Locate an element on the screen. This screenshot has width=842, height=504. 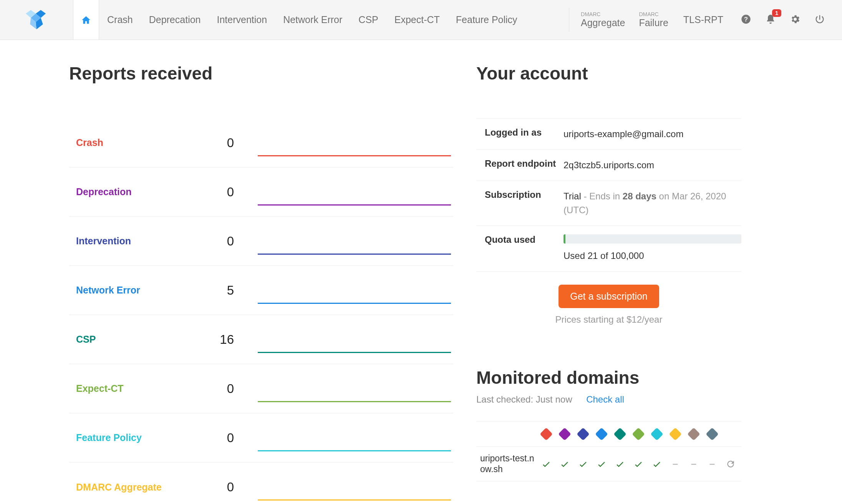
logo is located at coordinates (36, 20).